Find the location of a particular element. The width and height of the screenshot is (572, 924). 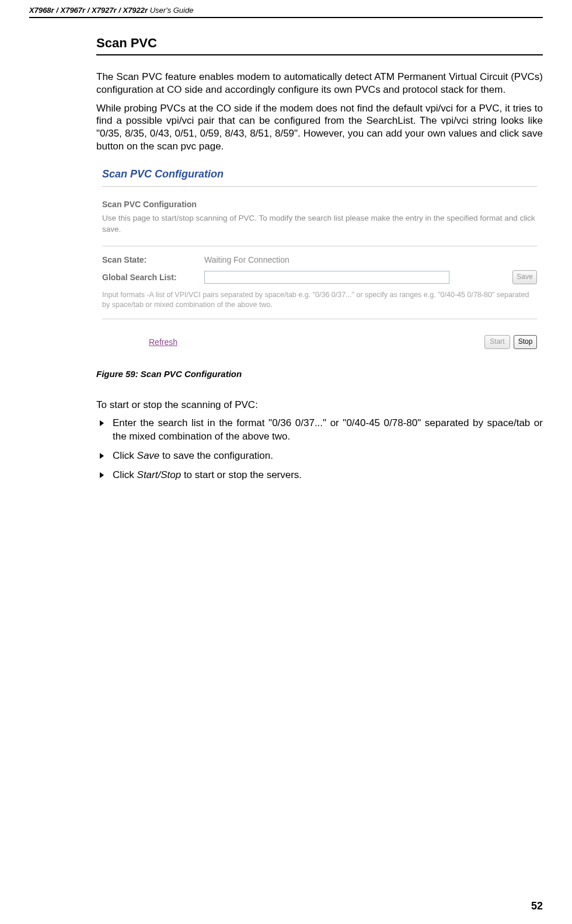

paragraph-1: The Scan PVC feature enables modem to au… is located at coordinates (320, 83).